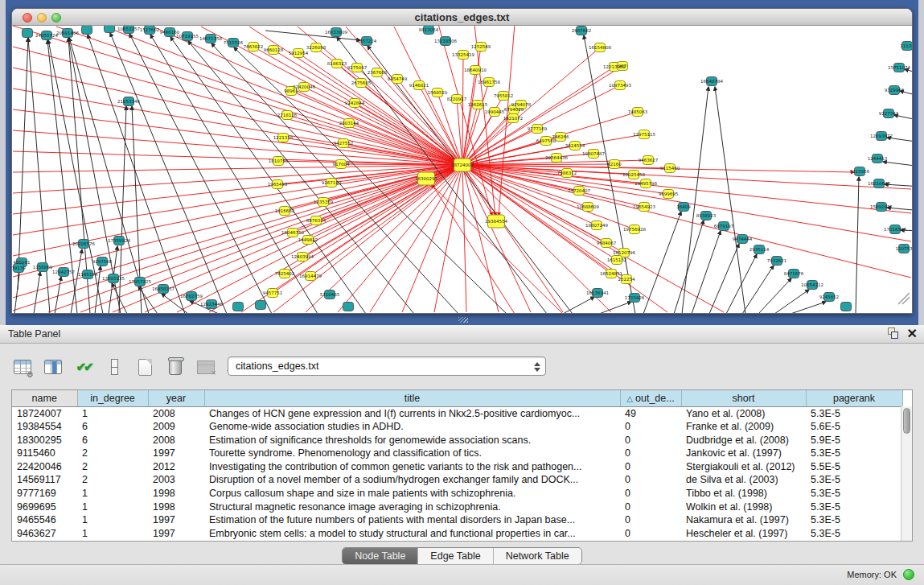 This screenshot has width=924, height=585. What do you see at coordinates (457, 426) in the screenshot?
I see `table-row: 1938455462009Genome-wide association stu…` at bounding box center [457, 426].